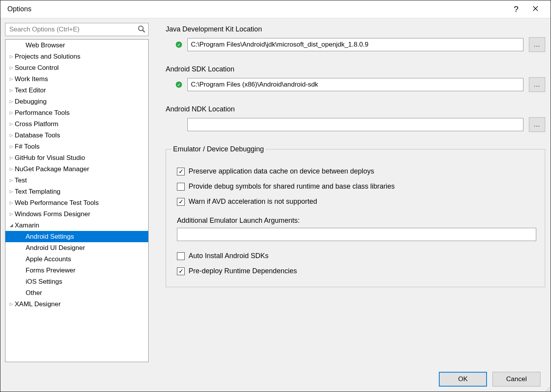 The image size is (551, 392). Describe the element at coordinates (77, 203) in the screenshot. I see `tree-item: ▷Web Performance Test Tools` at that location.